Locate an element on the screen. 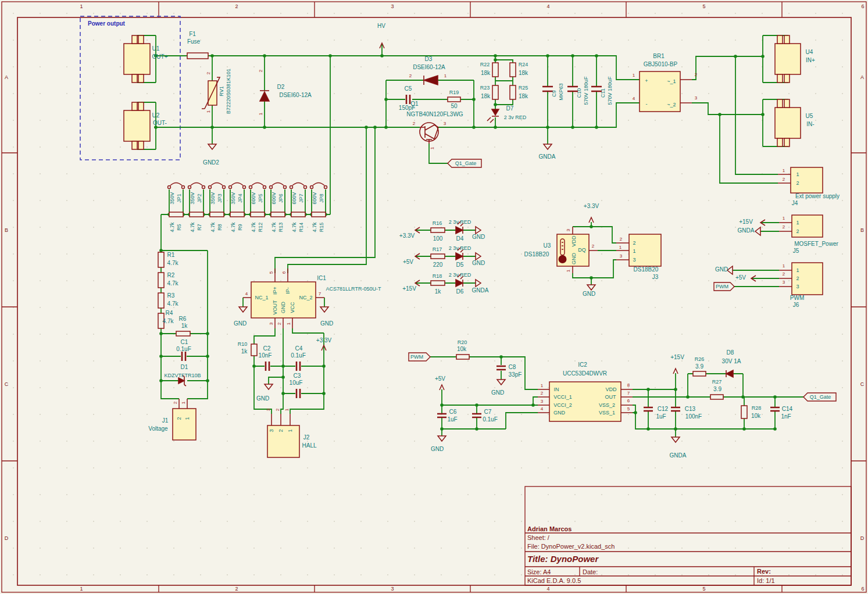 This screenshot has width=868, height=594. ref-R27: R27 is located at coordinates (717, 382).